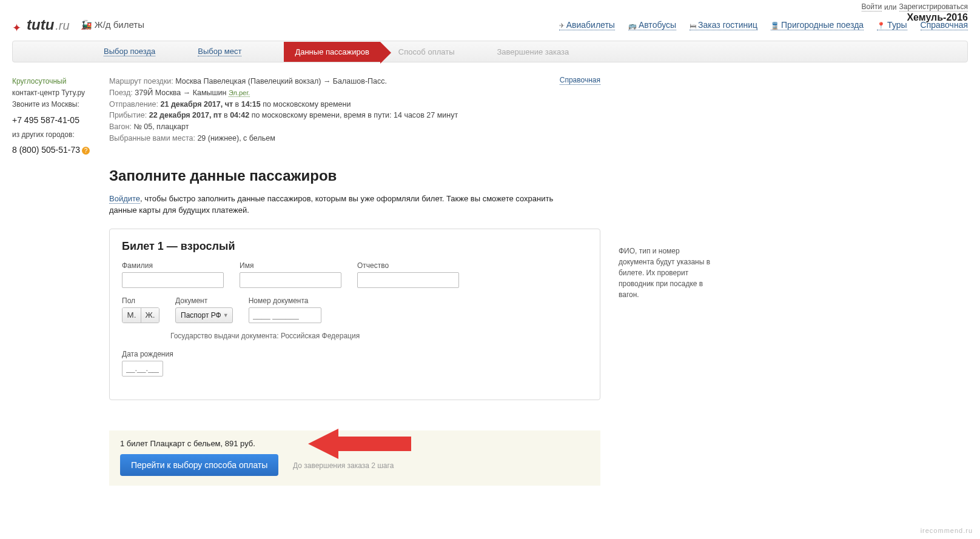  What do you see at coordinates (204, 315) in the screenshot?
I see `document-select: Паспорт РФ` at bounding box center [204, 315].